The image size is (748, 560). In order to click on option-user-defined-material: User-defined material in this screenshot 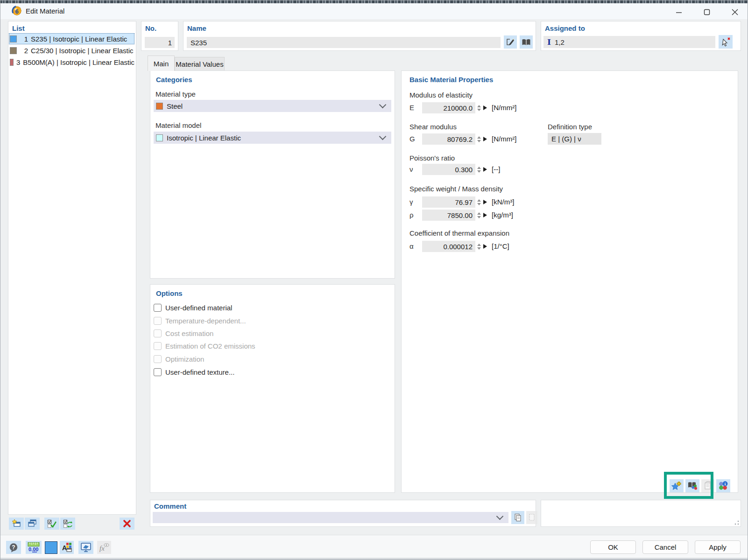, I will do `click(193, 308)`.